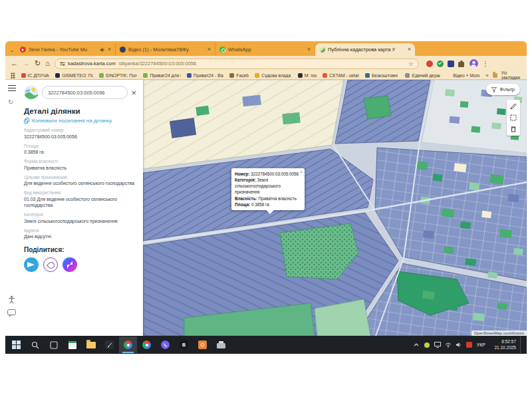 This screenshot has height=399, width=532. Describe the element at coordinates (469, 345) in the screenshot. I see `tray-antivirus-icon` at that location.